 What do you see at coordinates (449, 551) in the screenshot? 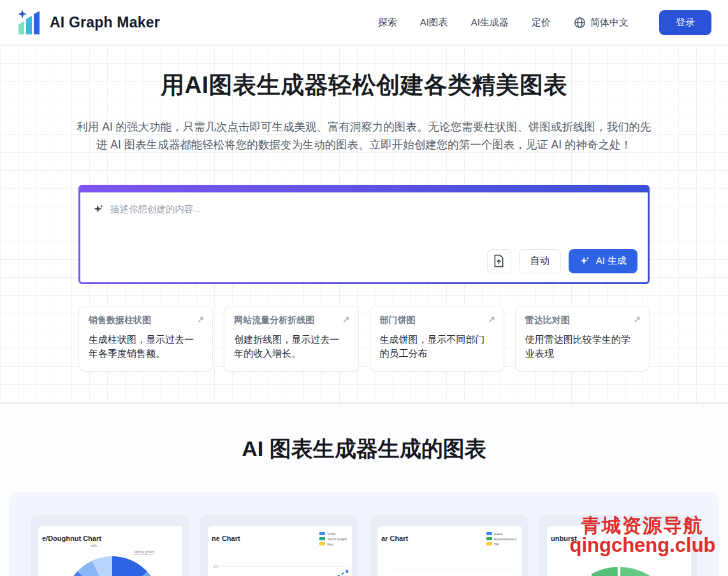
I see `bar-chart-panel: ar Chart Sales Advertisement HR 02040608…` at bounding box center [449, 551].